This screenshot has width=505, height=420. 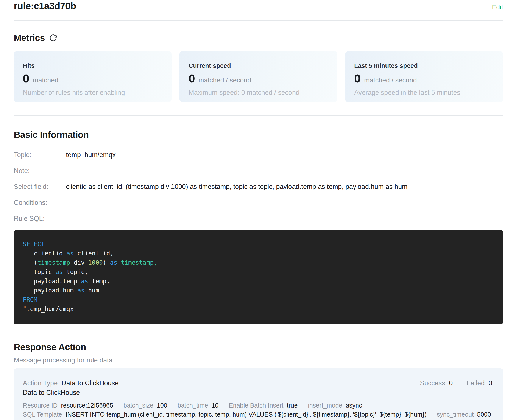 What do you see at coordinates (215, 405) in the screenshot?
I see `attribute-value: 10` at bounding box center [215, 405].